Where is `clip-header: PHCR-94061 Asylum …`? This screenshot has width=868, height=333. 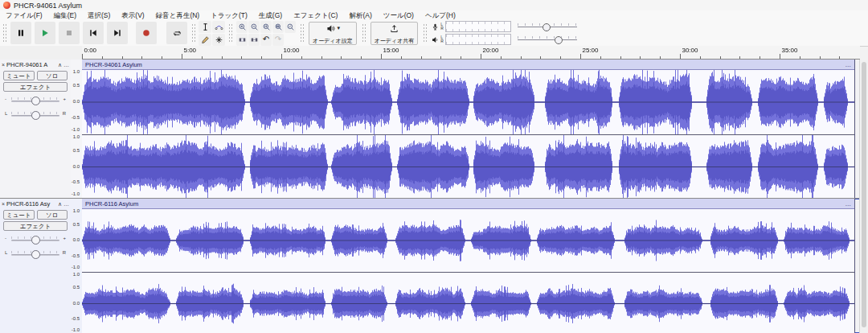
clip-header: PHCR-94061 Asylum … is located at coordinates (468, 64).